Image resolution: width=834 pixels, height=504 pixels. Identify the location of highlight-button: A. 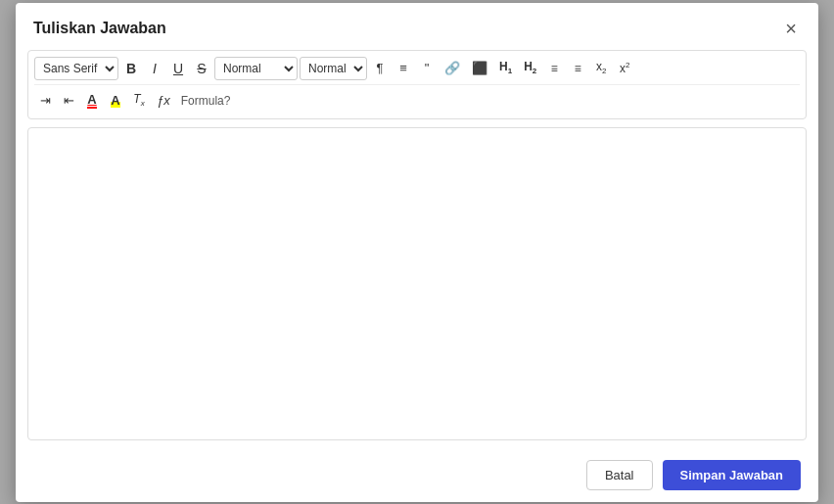
(116, 101).